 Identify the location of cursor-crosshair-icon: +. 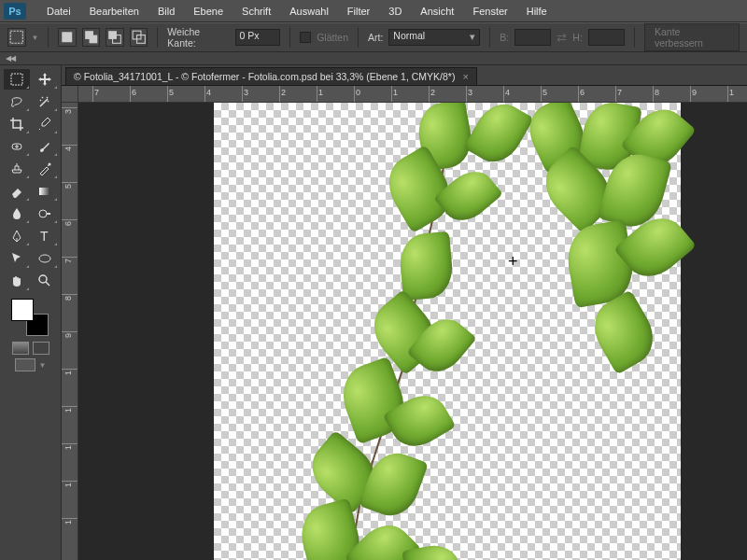
(514, 261).